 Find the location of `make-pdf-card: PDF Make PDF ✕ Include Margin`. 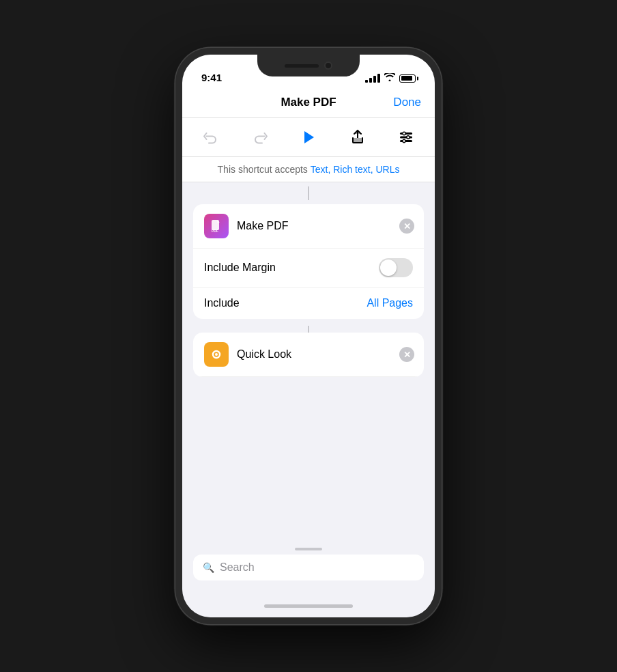

make-pdf-card: PDF Make PDF ✕ Include Margin is located at coordinates (308, 262).